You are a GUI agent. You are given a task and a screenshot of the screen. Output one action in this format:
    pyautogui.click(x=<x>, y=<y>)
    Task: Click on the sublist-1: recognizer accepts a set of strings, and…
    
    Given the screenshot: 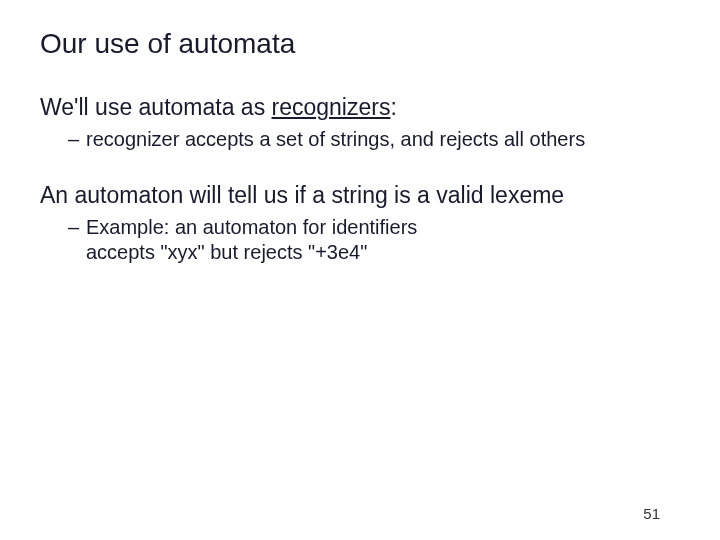 What is the action you would take?
    pyautogui.click(x=374, y=140)
    